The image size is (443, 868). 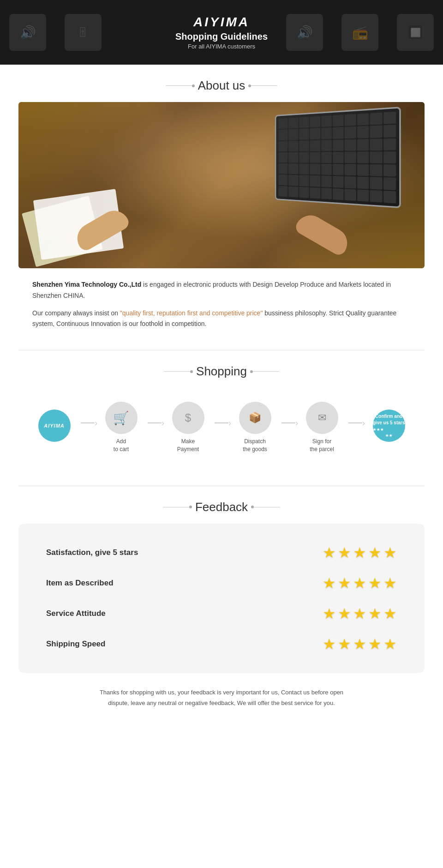 I want to click on philosophy-highlight: "quality first, reputation first and com…, so click(x=192, y=313).